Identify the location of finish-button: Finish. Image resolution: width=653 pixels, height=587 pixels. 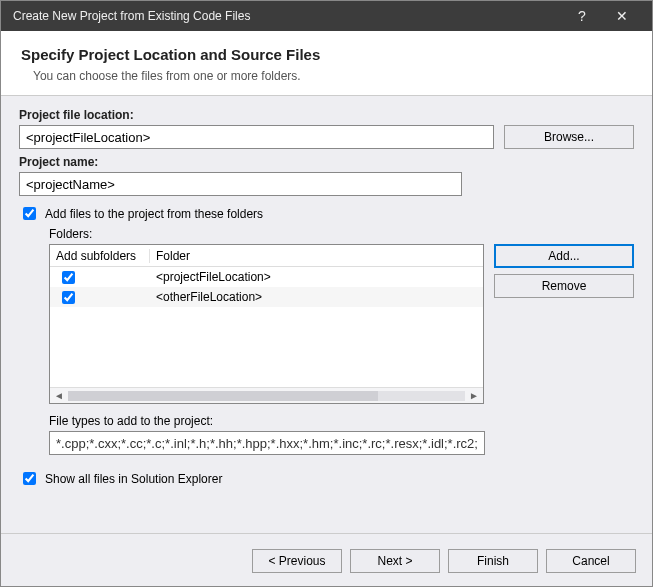
(493, 561).